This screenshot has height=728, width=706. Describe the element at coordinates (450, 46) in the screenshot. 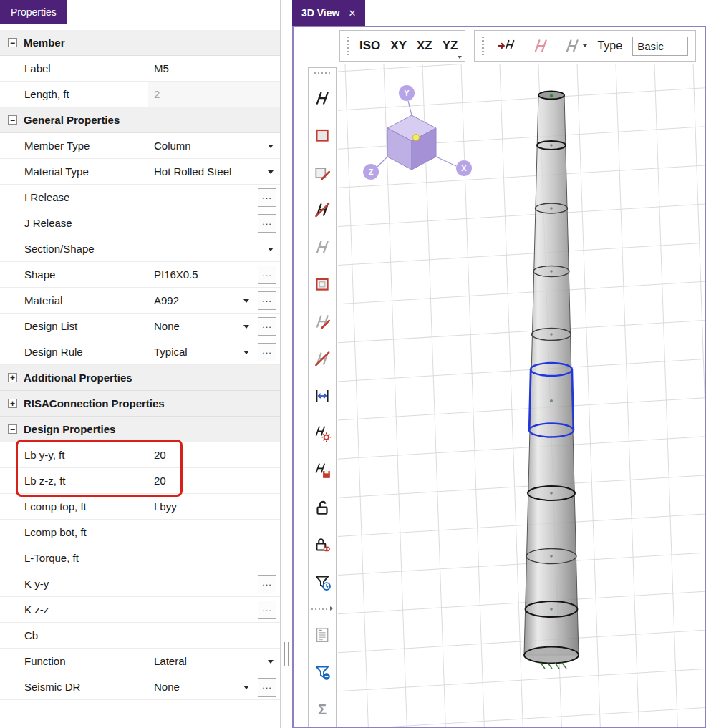

I see `view-yz-button: YZ` at that location.